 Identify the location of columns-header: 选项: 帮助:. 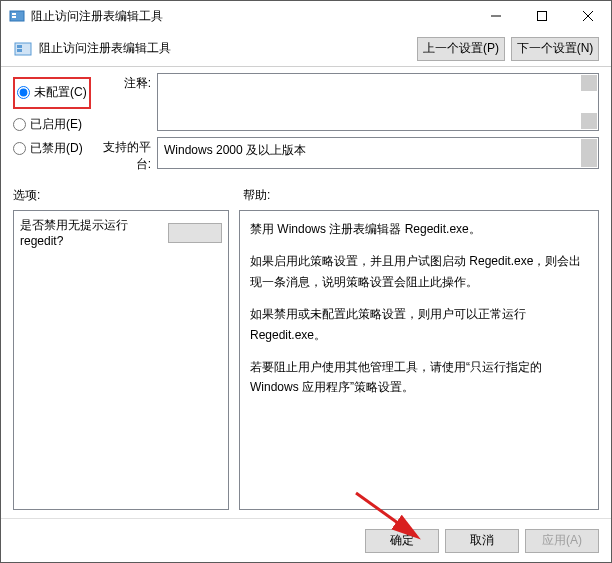
(306, 196).